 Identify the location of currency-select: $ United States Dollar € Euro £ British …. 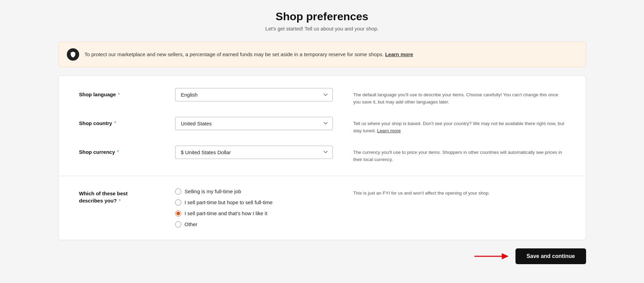
(254, 152).